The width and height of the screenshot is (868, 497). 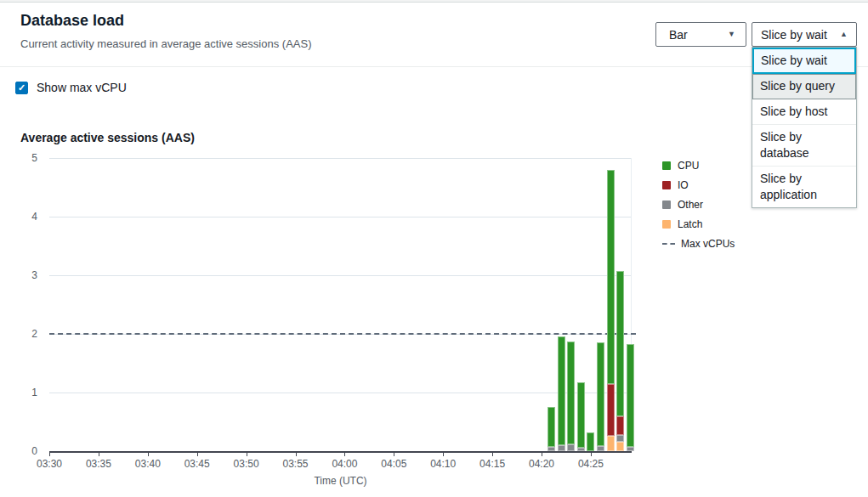 What do you see at coordinates (804, 127) in the screenshot?
I see `slice-by-dropdown: Slice by waitSlice by querySlice by host…` at bounding box center [804, 127].